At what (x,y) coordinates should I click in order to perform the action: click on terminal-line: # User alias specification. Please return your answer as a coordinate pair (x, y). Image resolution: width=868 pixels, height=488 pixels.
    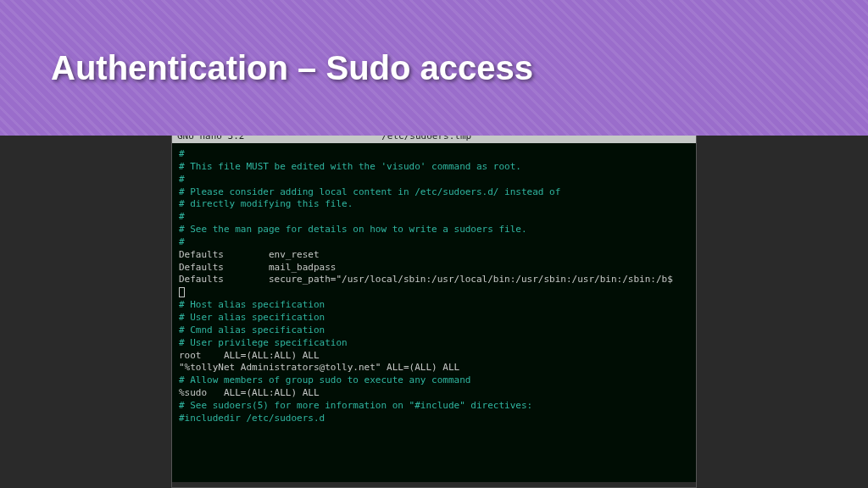
    Looking at the image, I should click on (434, 319).